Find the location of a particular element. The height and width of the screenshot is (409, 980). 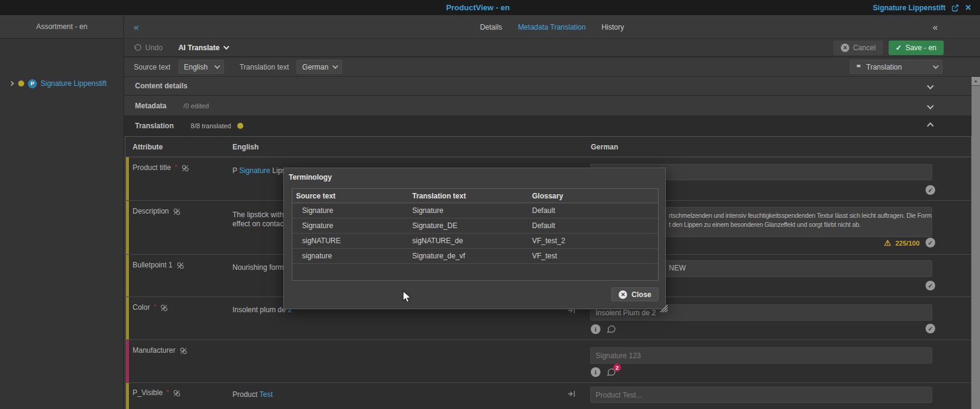

attribute-label: Manufacturer is located at coordinates (154, 350).